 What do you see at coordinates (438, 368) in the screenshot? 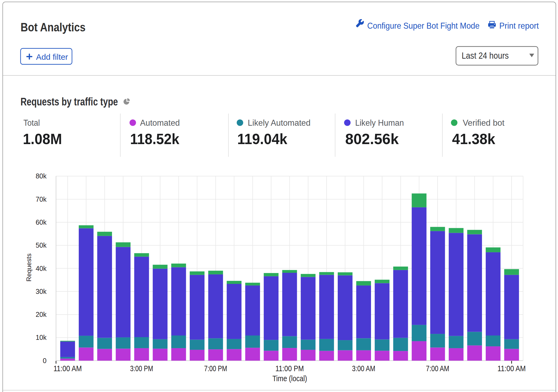
I see `svg-text: 7:00 AM` at bounding box center [438, 368].